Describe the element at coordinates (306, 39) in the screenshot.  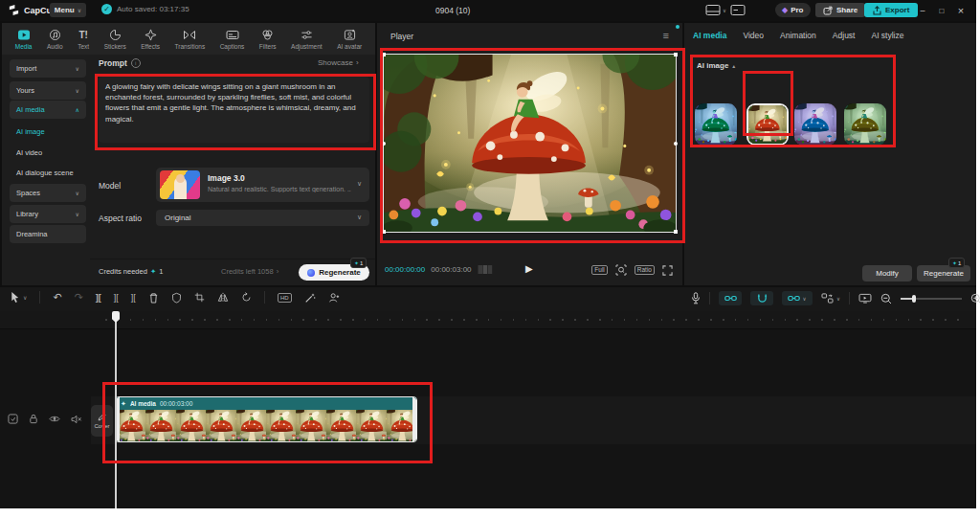
I see `tab-adjustment: Adjustment` at that location.